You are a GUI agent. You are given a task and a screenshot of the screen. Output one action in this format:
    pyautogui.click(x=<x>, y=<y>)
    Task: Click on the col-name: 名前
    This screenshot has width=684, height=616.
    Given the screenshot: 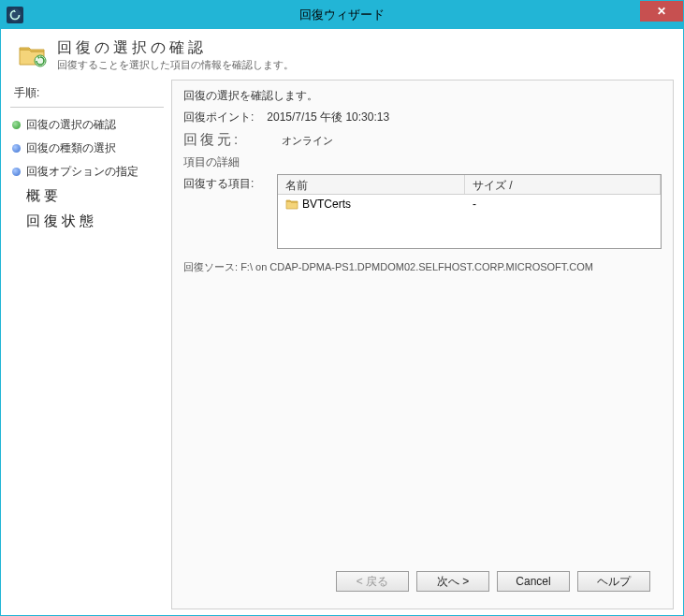 What is the action you would take?
    pyautogui.click(x=371, y=184)
    